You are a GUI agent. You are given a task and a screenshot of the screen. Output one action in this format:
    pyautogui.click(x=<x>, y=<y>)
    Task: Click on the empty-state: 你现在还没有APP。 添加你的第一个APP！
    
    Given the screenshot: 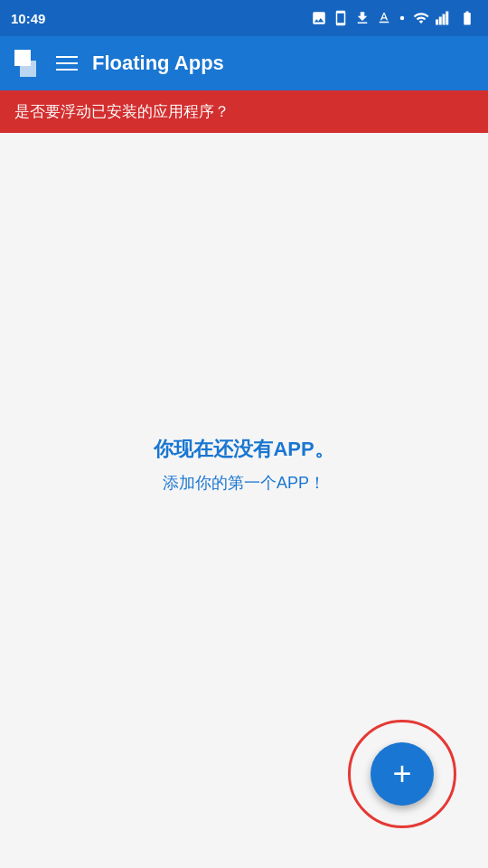 What is the action you would take?
    pyautogui.click(x=244, y=465)
    